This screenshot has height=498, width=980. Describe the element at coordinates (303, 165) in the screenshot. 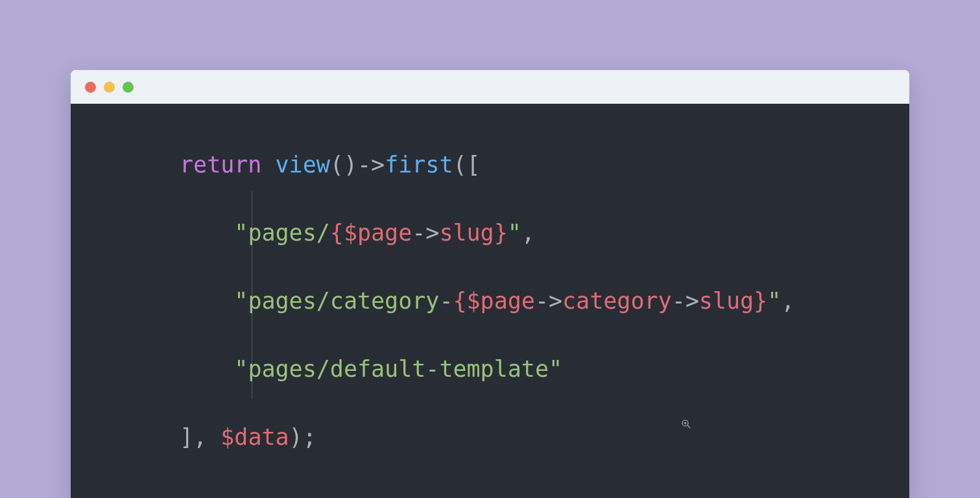

I see `func-view: view` at that location.